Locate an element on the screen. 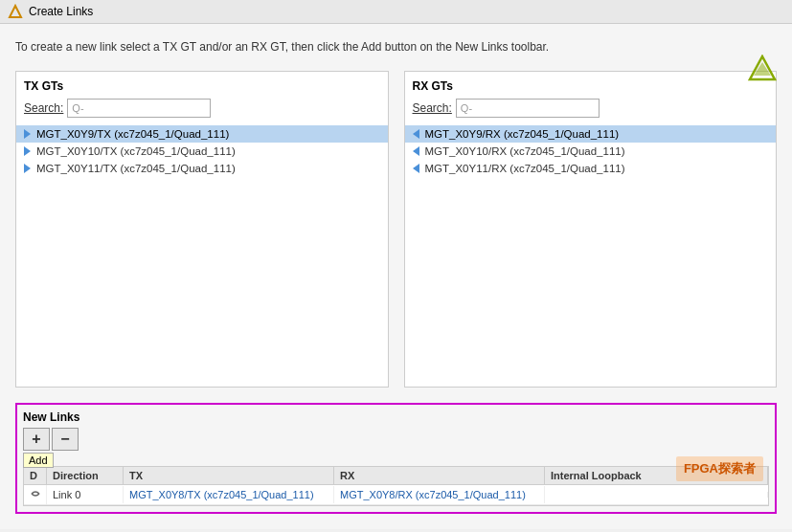 The width and height of the screenshot is (792, 532). list-item: MGT_X0Y9/RX (xc7z045_1/Quad_111) is located at coordinates (591, 134).